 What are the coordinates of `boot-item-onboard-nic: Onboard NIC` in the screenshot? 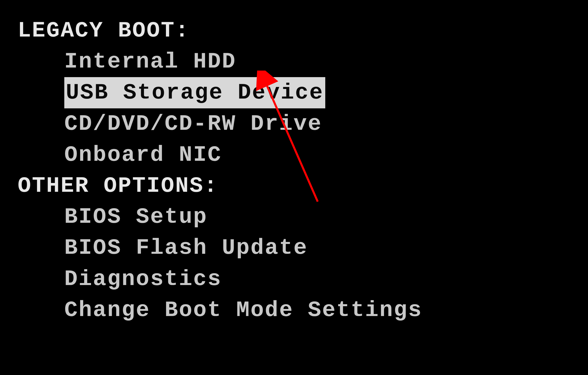 It's located at (143, 155).